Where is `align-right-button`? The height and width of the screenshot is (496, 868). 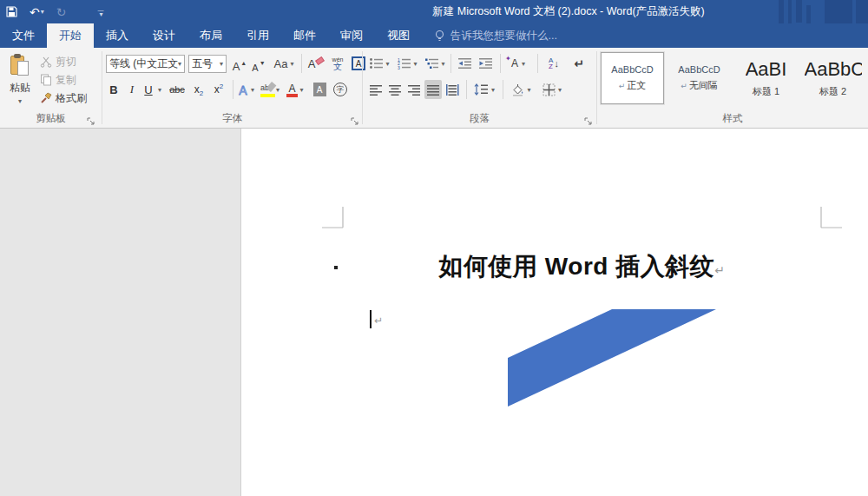
align-right-button is located at coordinates (414, 89).